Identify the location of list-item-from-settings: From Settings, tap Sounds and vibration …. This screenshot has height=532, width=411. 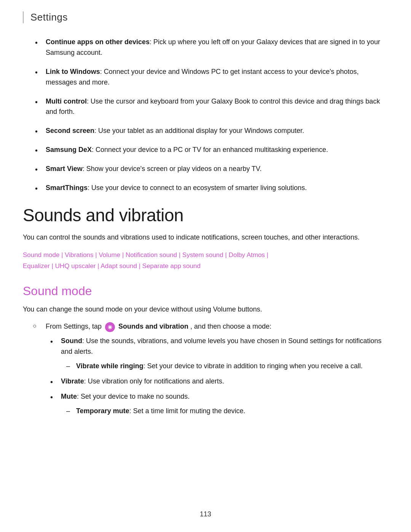
(217, 369).